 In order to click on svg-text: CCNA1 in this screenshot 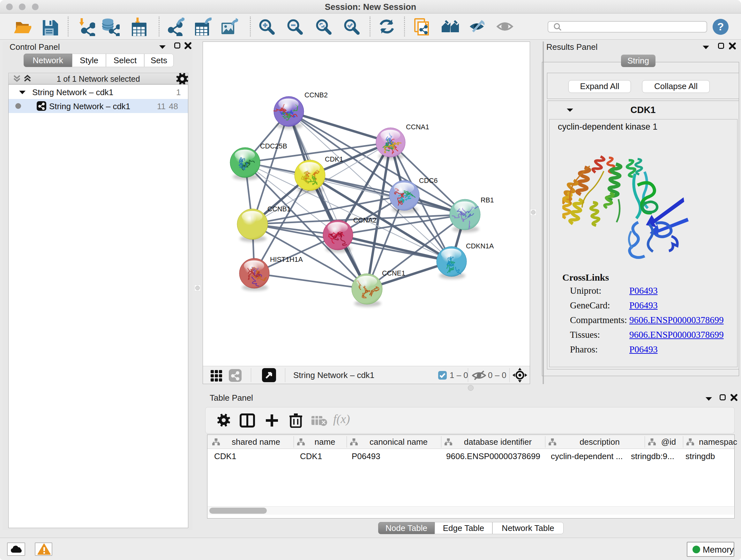, I will do `click(417, 127)`.